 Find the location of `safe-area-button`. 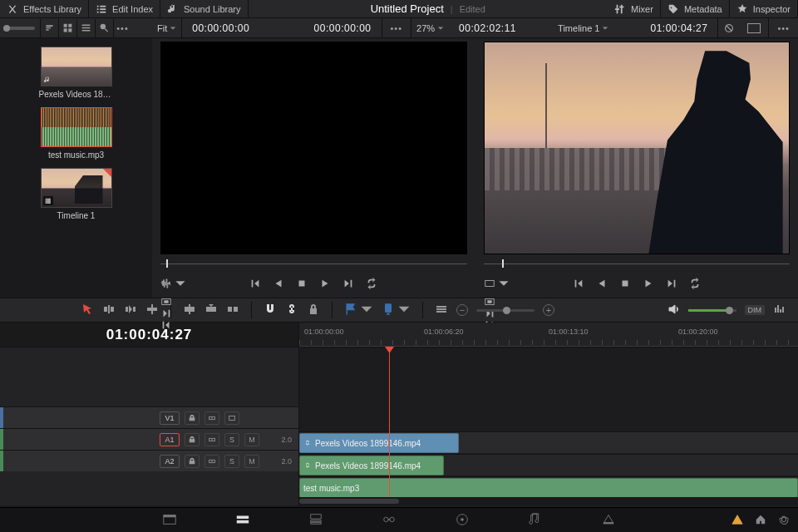

safe-area-button is located at coordinates (754, 28).